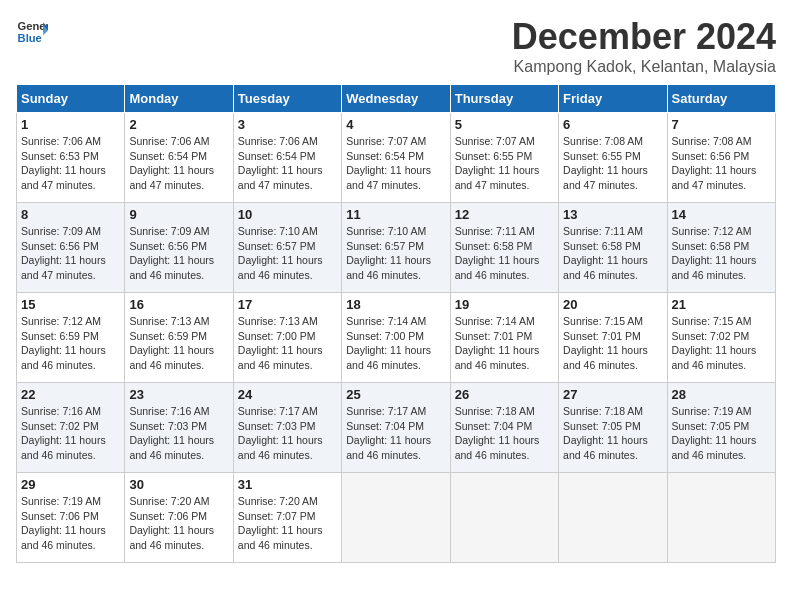 The height and width of the screenshot is (612, 792). I want to click on day-info: Sunrise: 7:15 AMSunset: 7:02 PMDaylight:…, so click(722, 344).